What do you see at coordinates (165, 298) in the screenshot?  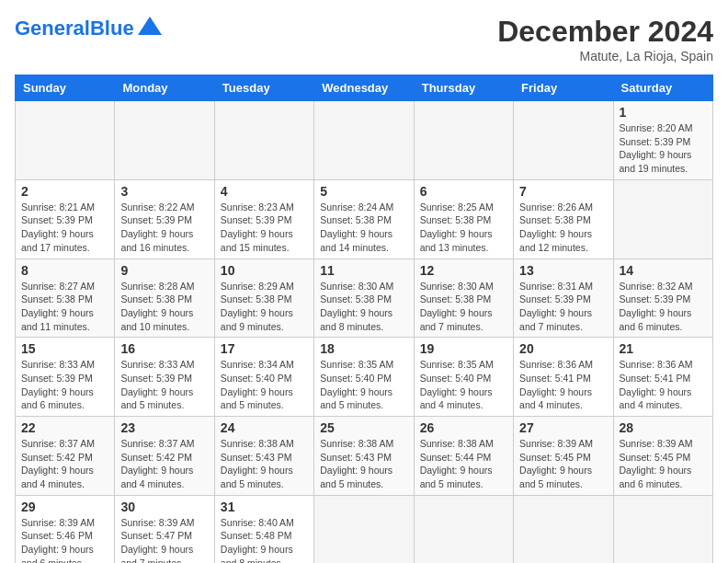 I see `calendar-day-9: 9Sunrise: 8:28 AMSunset: 5:38 PMDaylight…` at bounding box center [165, 298].